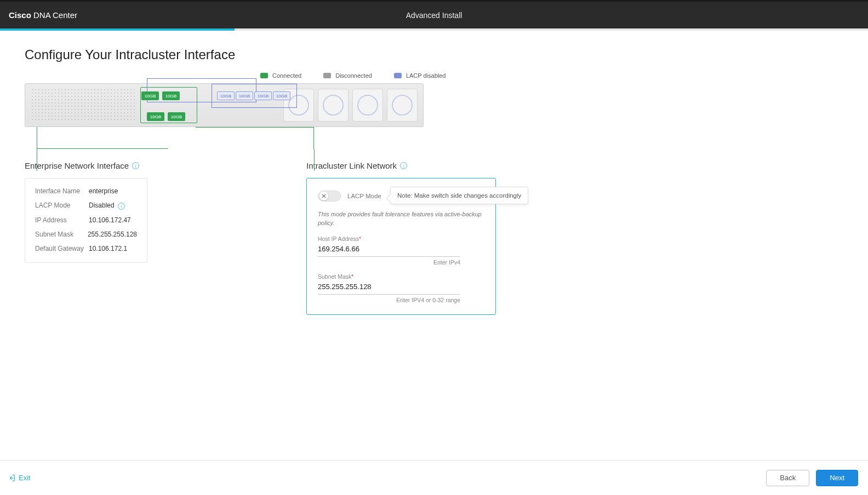 The width and height of the screenshot is (868, 495). What do you see at coordinates (426, 76) in the screenshot?
I see `legend-lacp-label: LACP disabled` at bounding box center [426, 76].